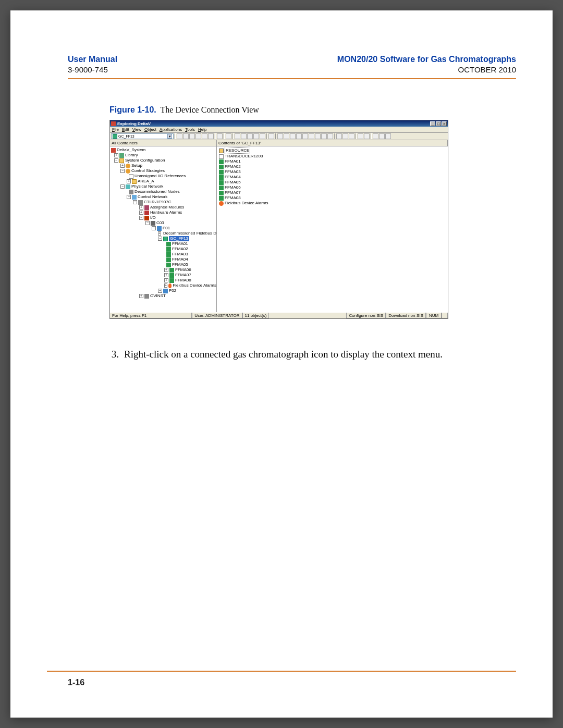  What do you see at coordinates (232, 162) in the screenshot?
I see `list-ffma: FFMA01` at bounding box center [232, 162].